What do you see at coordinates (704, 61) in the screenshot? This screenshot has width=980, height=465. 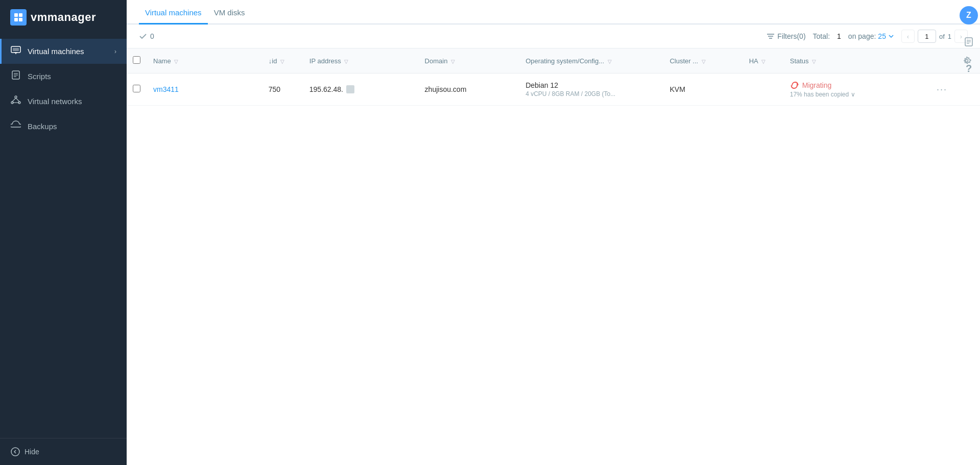 I see `sort-icon-cluster: ▽` at bounding box center [704, 61].